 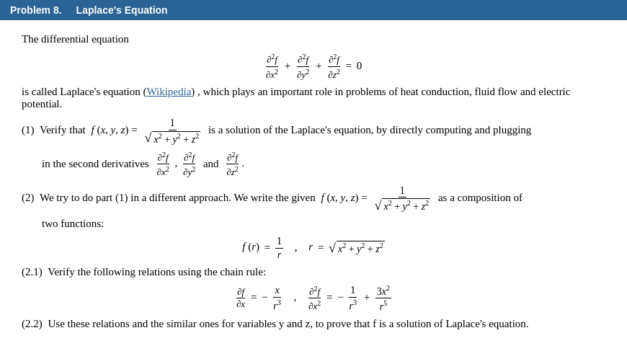 What do you see at coordinates (352, 298) in the screenshot?
I see `frac-1-r3: 1 r3` at bounding box center [352, 298].